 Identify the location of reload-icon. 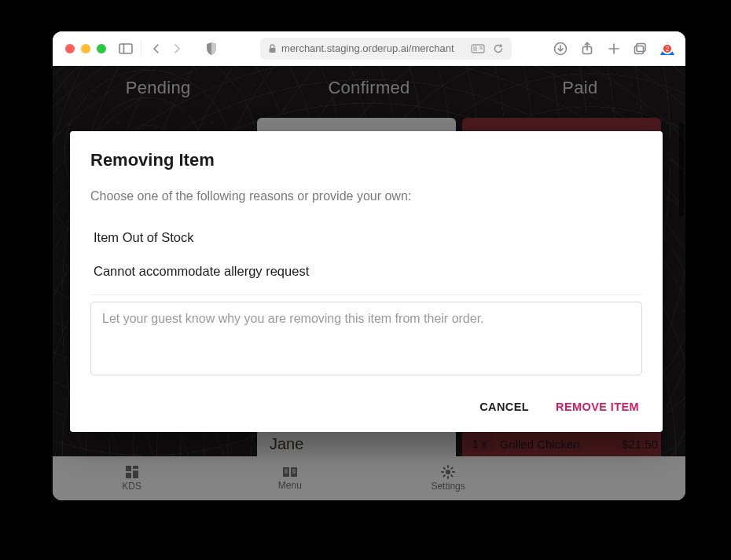
(498, 49).